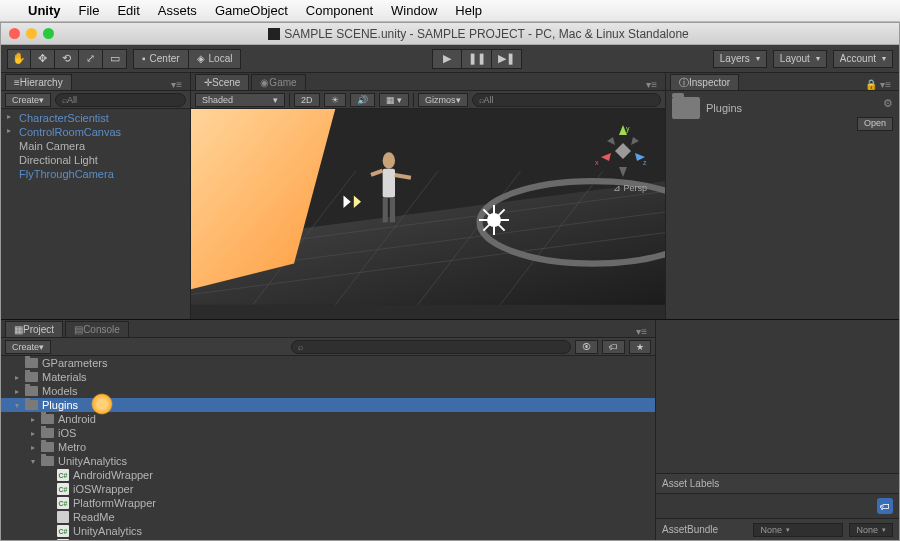 The width and height of the screenshot is (900, 541). Describe the element at coordinates (222, 82) in the screenshot. I see `scene-tab: ✛ Scene` at that location.